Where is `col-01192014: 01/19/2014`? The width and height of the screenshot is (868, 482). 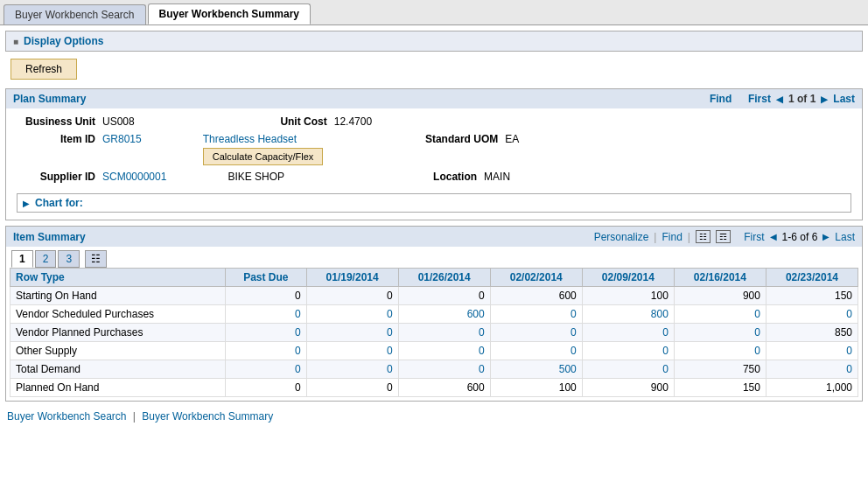 col-01192014: 01/19/2014 is located at coordinates (352, 278).